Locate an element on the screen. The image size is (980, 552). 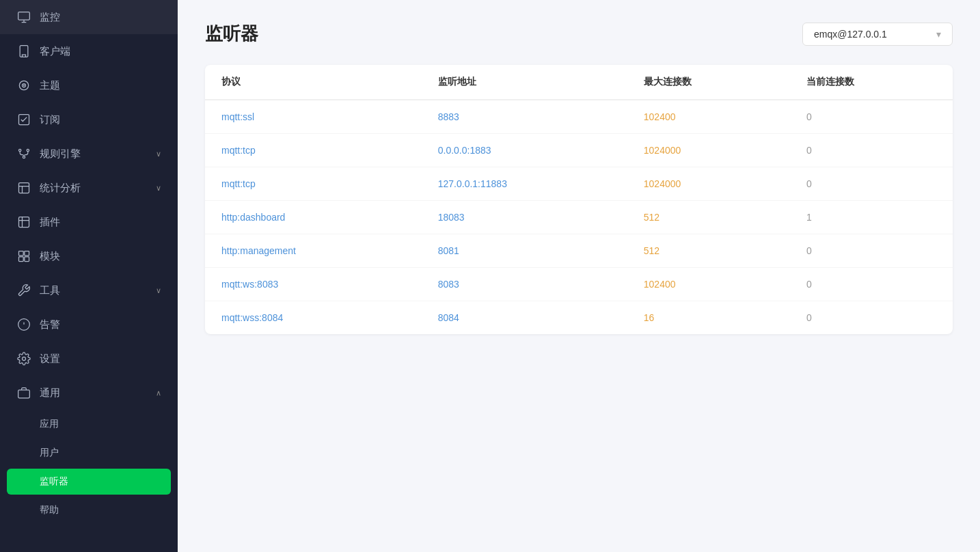
sidebar-item-alarm: 告警 is located at coordinates (89, 325).